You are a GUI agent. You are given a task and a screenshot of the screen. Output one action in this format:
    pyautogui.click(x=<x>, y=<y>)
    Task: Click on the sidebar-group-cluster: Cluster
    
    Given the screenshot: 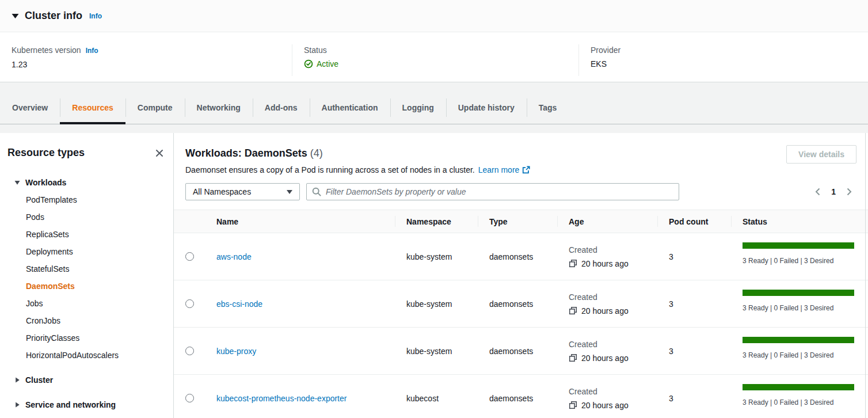 What is the action you would take?
    pyautogui.click(x=86, y=380)
    